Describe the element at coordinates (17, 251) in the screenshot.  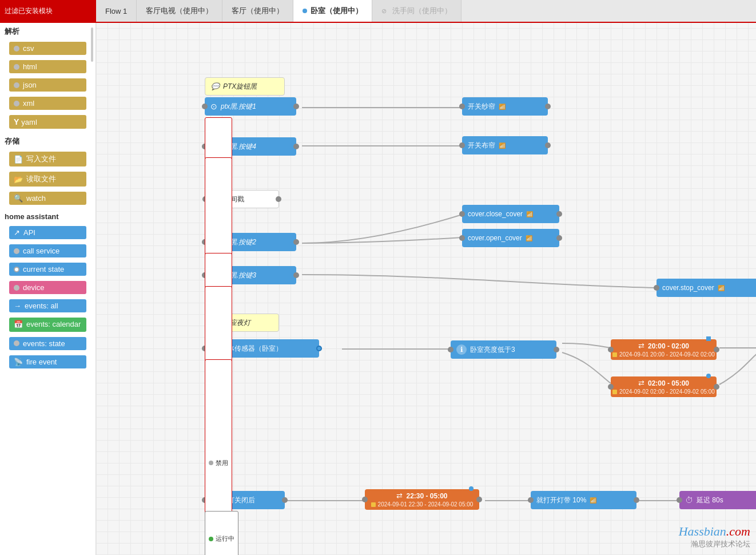
I see `call-service-dot` at that location.